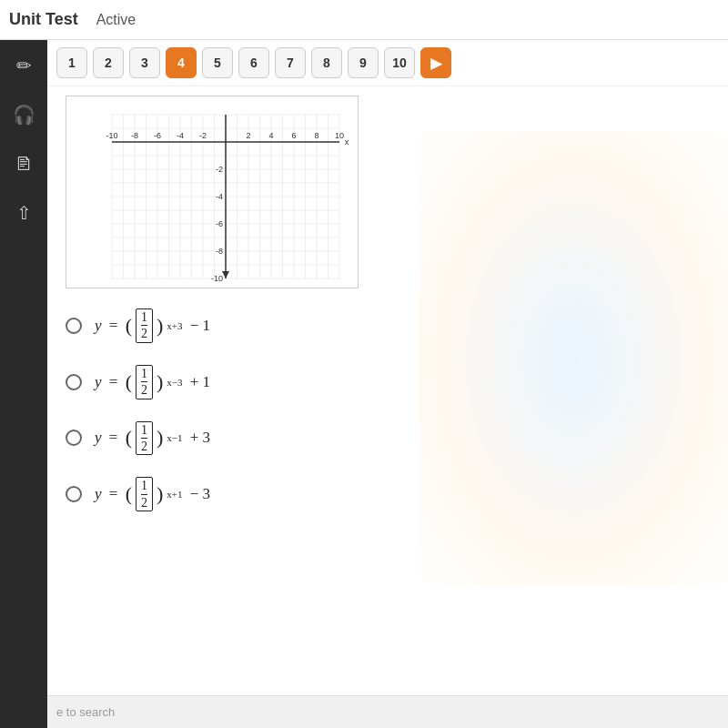 The width and height of the screenshot is (728, 728). Describe the element at coordinates (388, 712) in the screenshot. I see `bottom-search-bar: e to search` at that location.